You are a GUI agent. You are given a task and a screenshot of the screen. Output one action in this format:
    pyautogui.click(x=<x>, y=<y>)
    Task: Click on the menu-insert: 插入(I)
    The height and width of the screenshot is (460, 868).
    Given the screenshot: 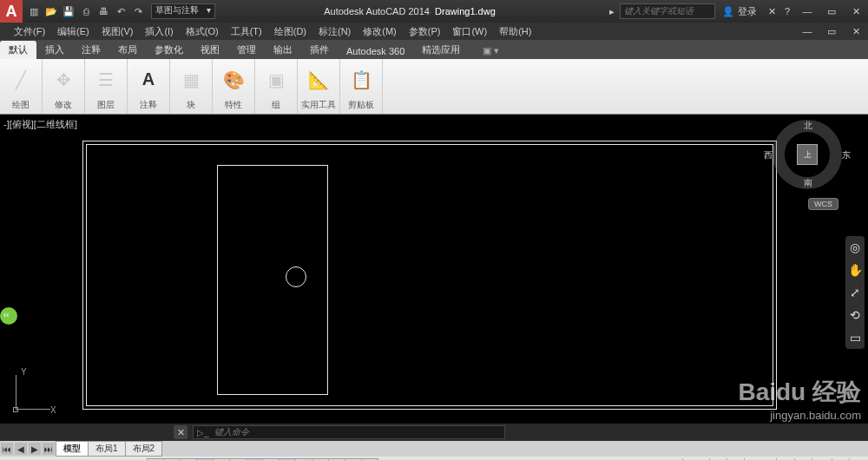 What is the action you would take?
    pyautogui.click(x=159, y=31)
    